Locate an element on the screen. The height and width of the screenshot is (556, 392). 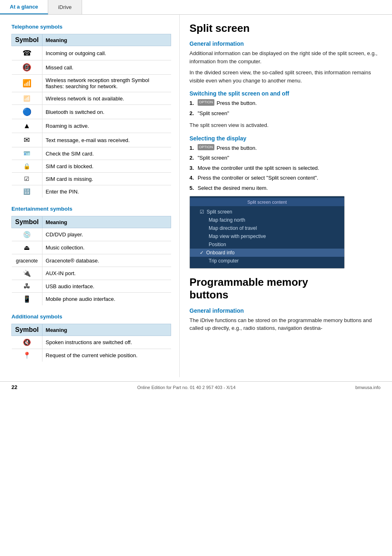
table-row: 📱 Mobile phone audio interface. is located at coordinates (91, 299).